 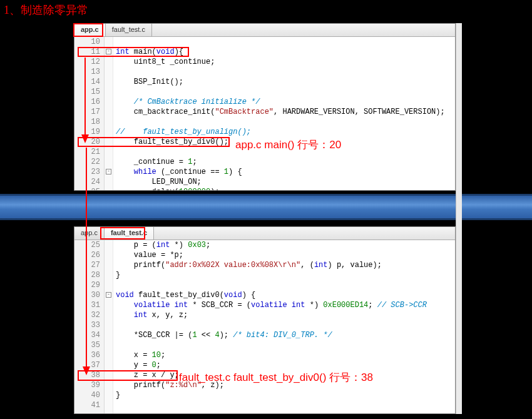 I want to click on tabs-top: app.c fault_test.c, so click(x=265, y=30).